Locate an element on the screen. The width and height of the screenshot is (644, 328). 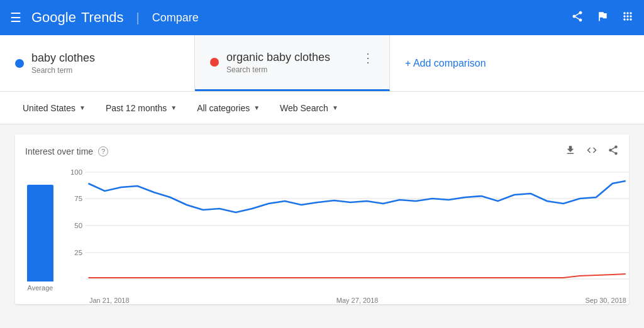
term-2-name: organic baby clothes is located at coordinates (291, 58).